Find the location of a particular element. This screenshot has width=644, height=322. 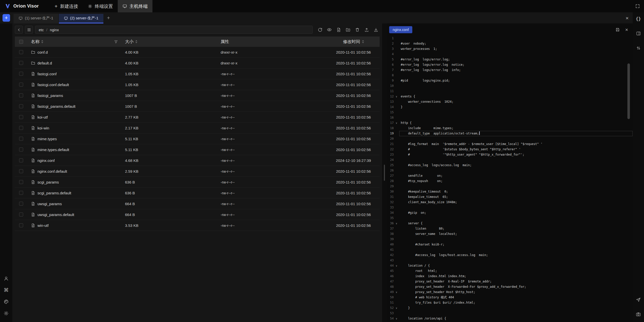

select-all-checkbox is located at coordinates (21, 42).